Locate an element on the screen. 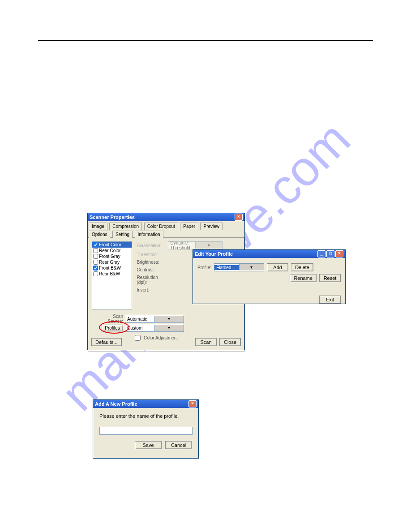 The height and width of the screenshot is (532, 411). list-item-front-bw: Front B&W is located at coordinates (112, 268).